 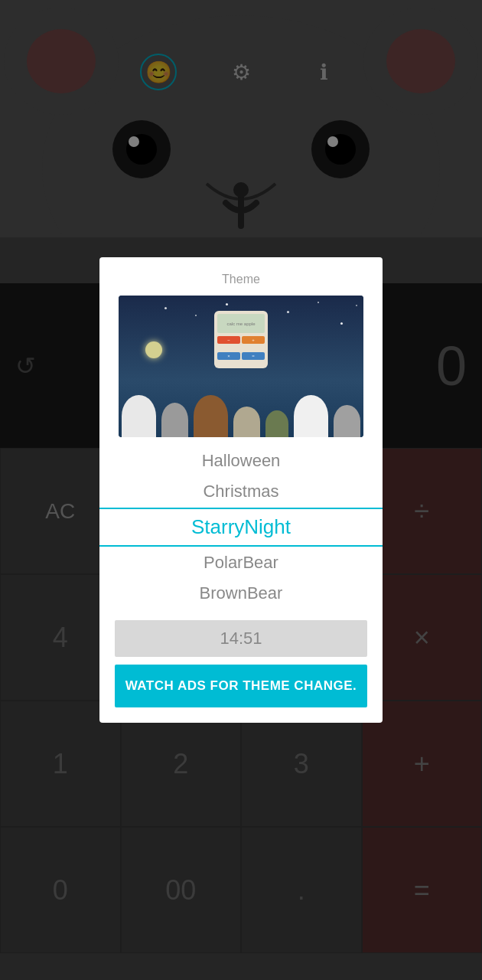 I want to click on preview-btn-minus: −, so click(x=229, y=340).